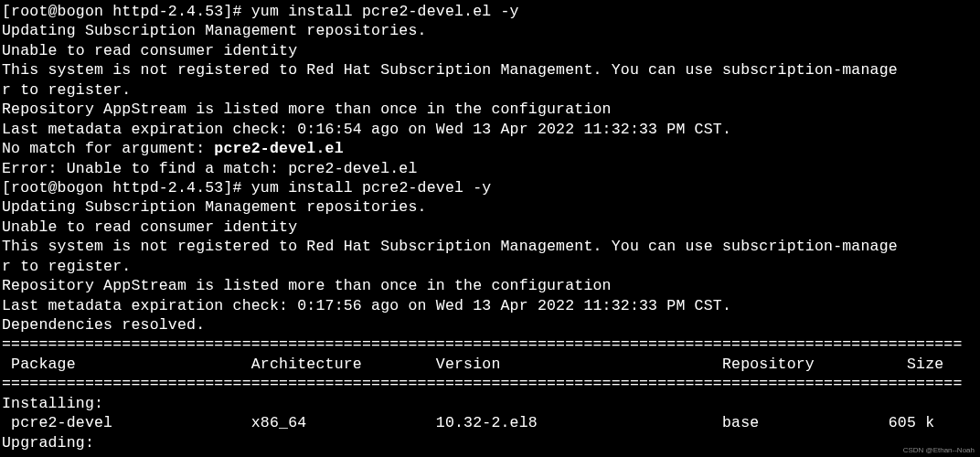  What do you see at coordinates (278, 148) in the screenshot?
I see `nomatch-arg: pcre2-devel.el` at bounding box center [278, 148].